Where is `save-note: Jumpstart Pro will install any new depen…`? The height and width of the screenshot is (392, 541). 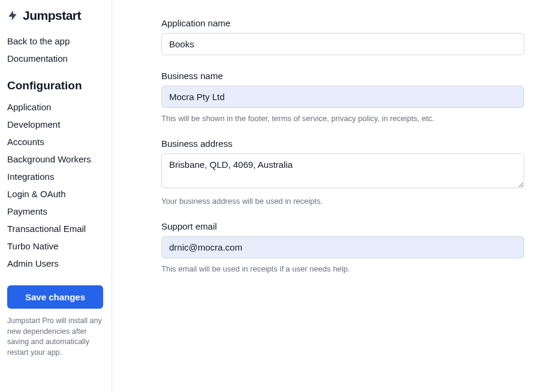 save-note: Jumpstart Pro will install any new depen… is located at coordinates (55, 337).